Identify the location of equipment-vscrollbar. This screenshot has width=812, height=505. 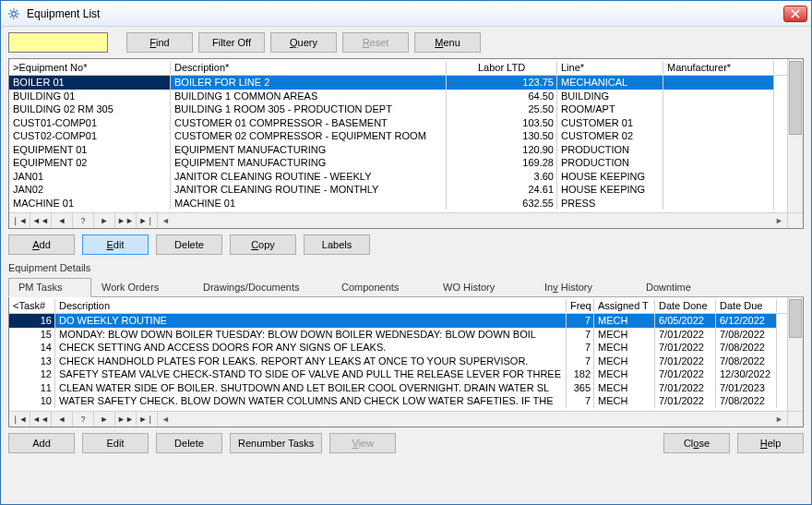
(795, 136).